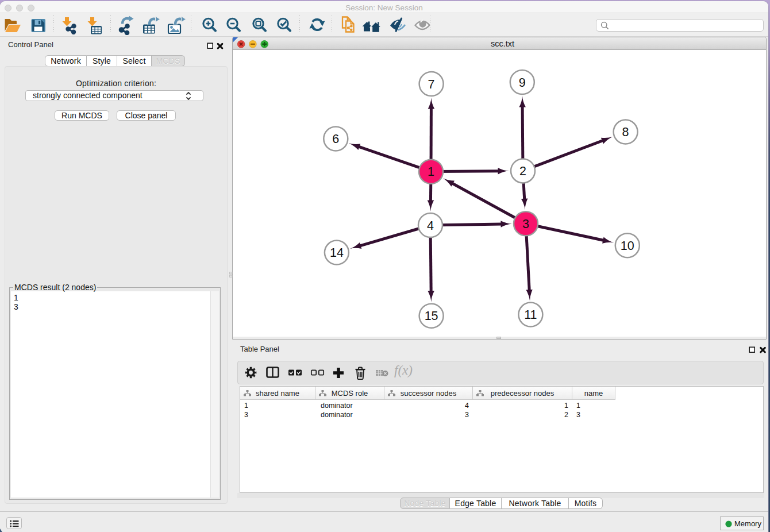  What do you see at coordinates (336, 139) in the screenshot?
I see `svg-text: 6` at bounding box center [336, 139].